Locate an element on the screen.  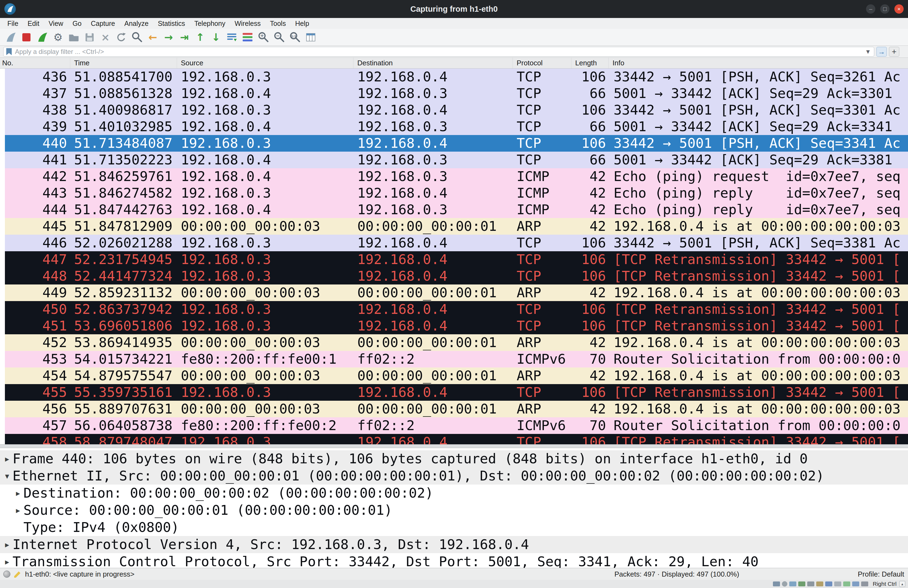
vm-network-icon is located at coordinates (802, 584).